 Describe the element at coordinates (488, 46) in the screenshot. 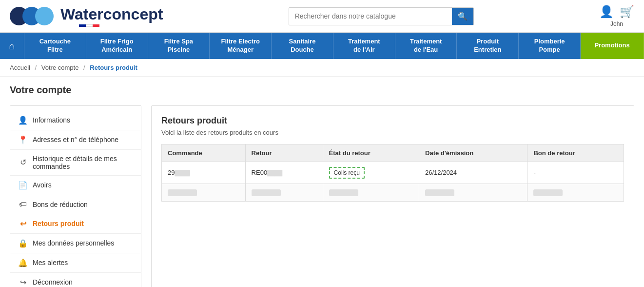

I see `nav-produit-entretien: ProduitEntretien` at that location.